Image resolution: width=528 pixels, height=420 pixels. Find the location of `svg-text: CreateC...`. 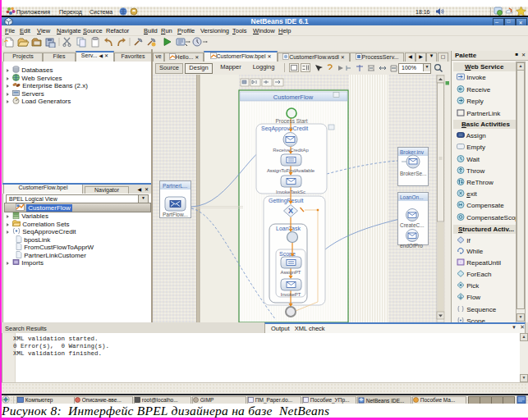

svg-text: CreateC... is located at coordinates (412, 225).